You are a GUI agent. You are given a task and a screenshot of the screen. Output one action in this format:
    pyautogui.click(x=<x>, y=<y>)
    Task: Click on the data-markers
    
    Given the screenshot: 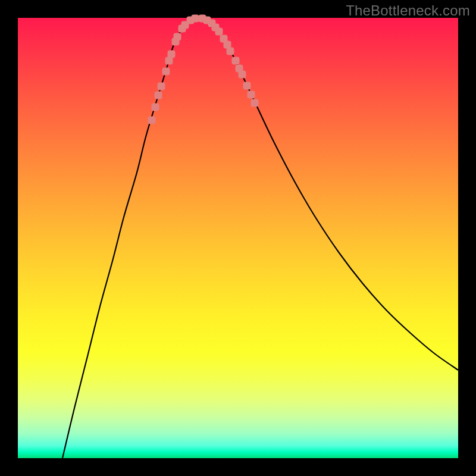 What is the action you would take?
    pyautogui.click(x=203, y=70)
    